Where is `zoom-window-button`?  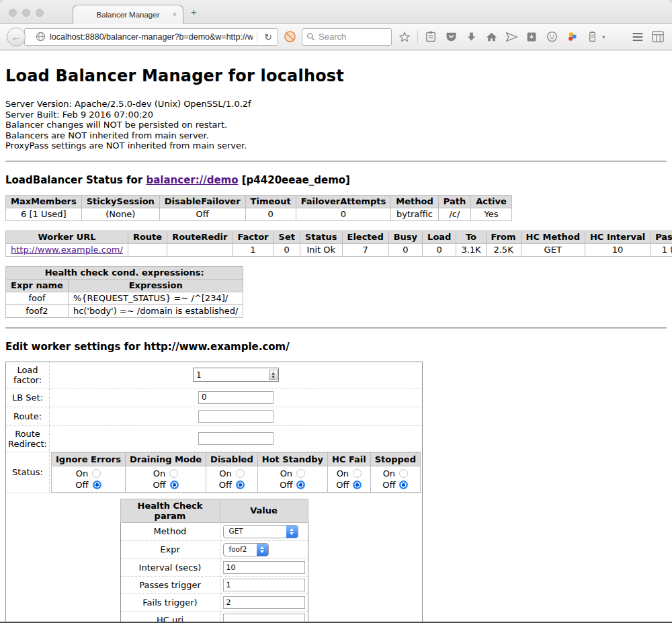
zoom-window-button is located at coordinates (40, 13).